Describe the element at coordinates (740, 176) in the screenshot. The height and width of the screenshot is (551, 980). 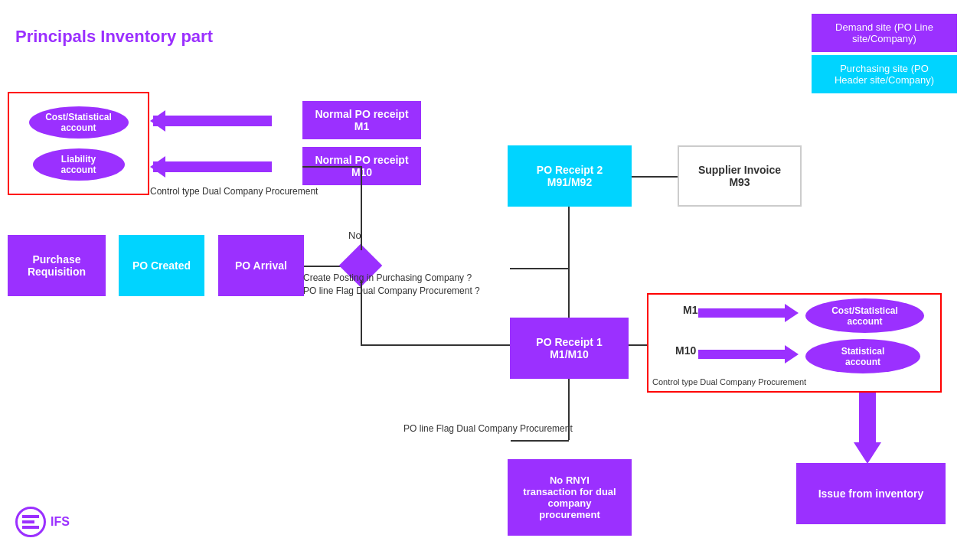
I see `supplier-invoice-box: Supplier Invoice M93` at that location.